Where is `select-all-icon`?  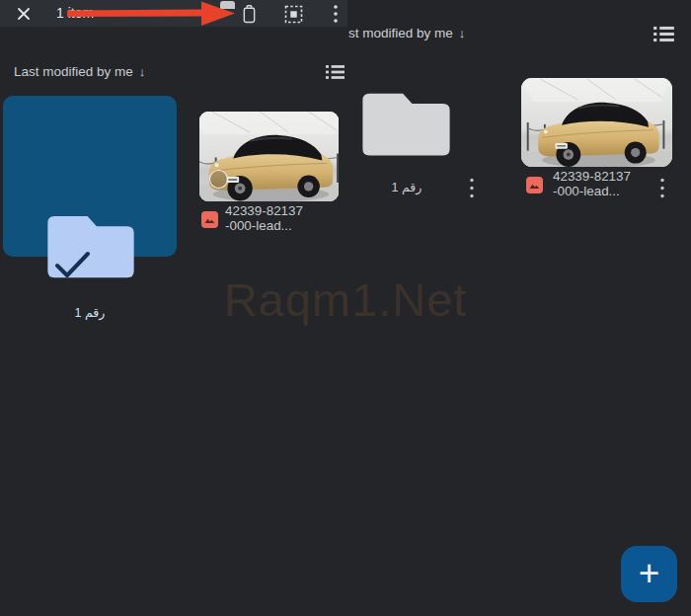
select-all-icon is located at coordinates (294, 14).